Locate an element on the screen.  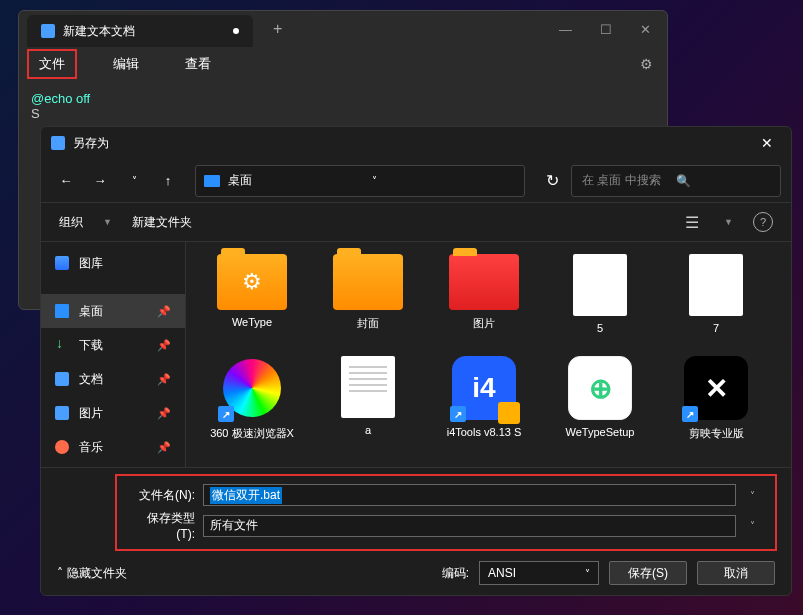
dialog-titlebar: 另存为 ✕ is located at coordinates (416, 143).